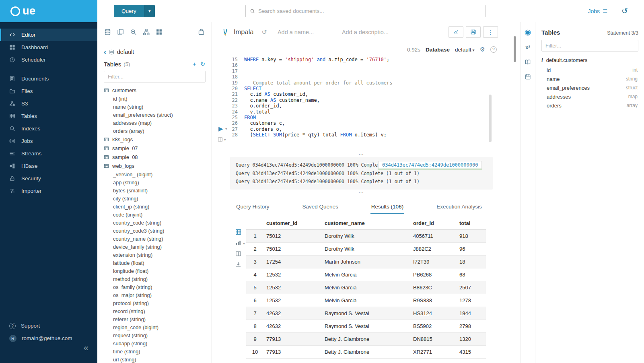 Image resolution: width=644 pixels, height=363 pixels. What do you see at coordinates (49, 326) in the screenshot?
I see `sidebar-item-support: ? Support` at bounding box center [49, 326].